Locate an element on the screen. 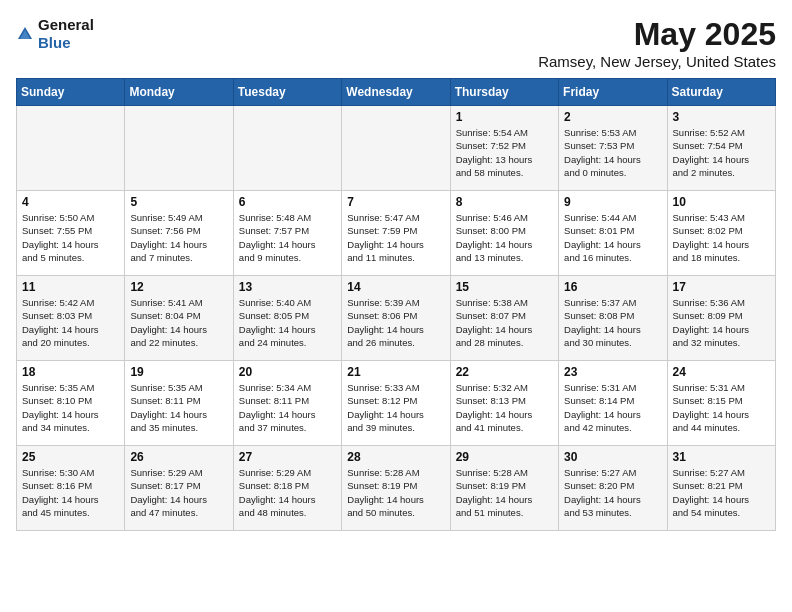 Image resolution: width=792 pixels, height=612 pixels. title-block: May 2025 Ramsey, New Jersey, United Stat… is located at coordinates (657, 43).